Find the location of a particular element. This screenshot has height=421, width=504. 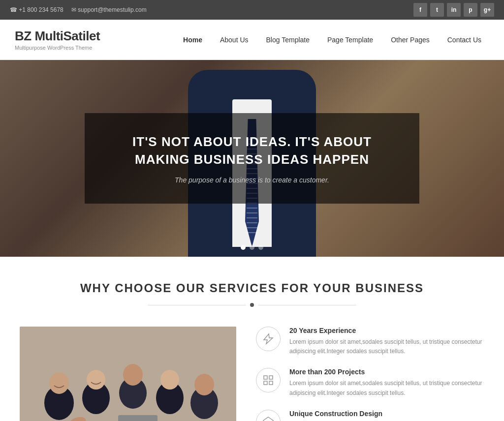

hero-overlay: IT'S NOT ABOUT IDEAS. IT'S ABOUT MAKING … is located at coordinates (252, 158).